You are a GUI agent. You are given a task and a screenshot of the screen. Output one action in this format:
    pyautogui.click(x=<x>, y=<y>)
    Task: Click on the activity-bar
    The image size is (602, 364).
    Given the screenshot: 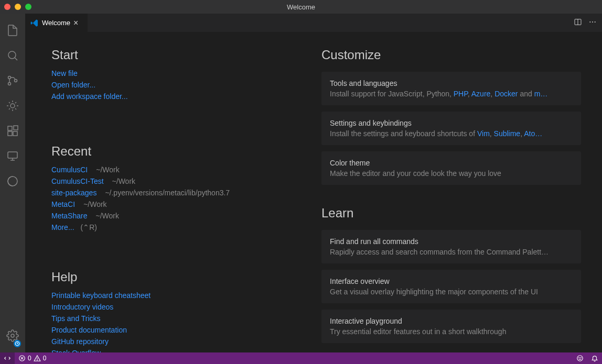 What is the action you would take?
    pyautogui.click(x=13, y=183)
    